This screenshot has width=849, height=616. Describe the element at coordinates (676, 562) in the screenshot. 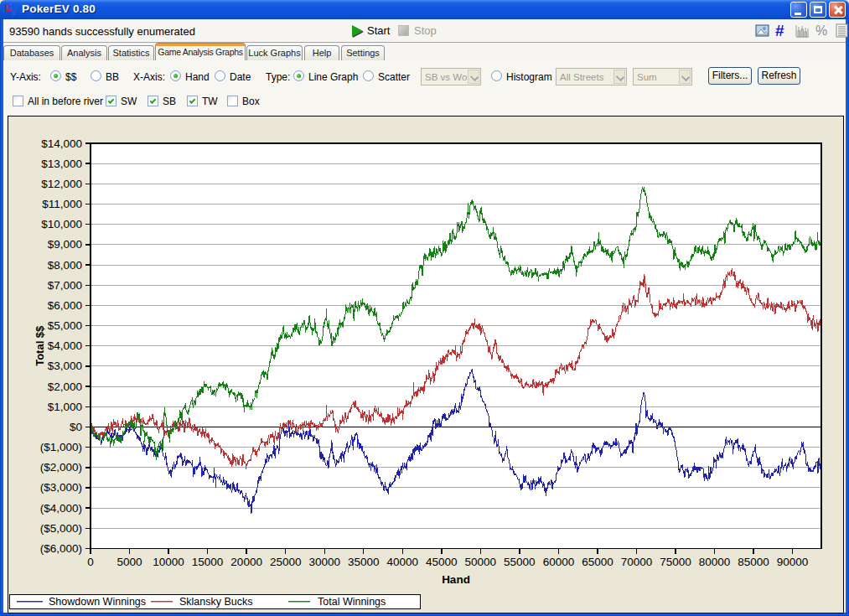

I see `x-tick-label: 75000` at that location.